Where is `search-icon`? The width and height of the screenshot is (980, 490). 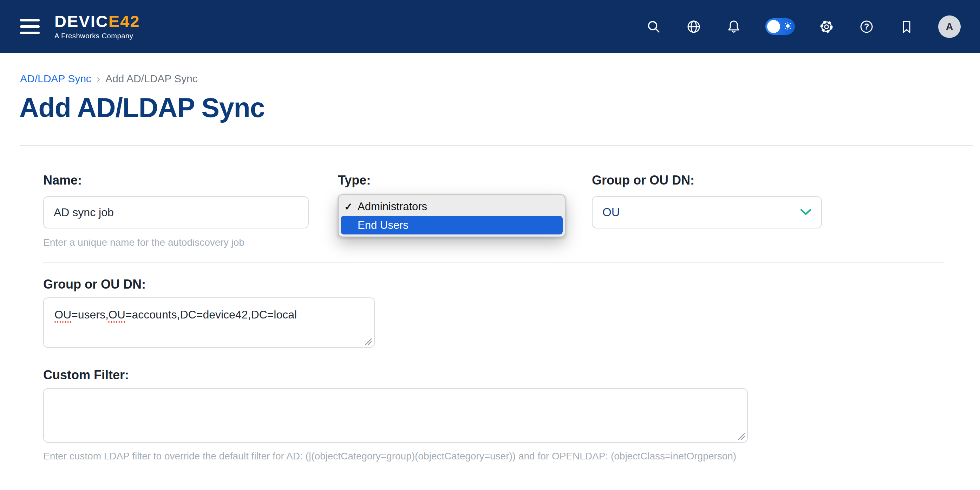
search-icon is located at coordinates (654, 27).